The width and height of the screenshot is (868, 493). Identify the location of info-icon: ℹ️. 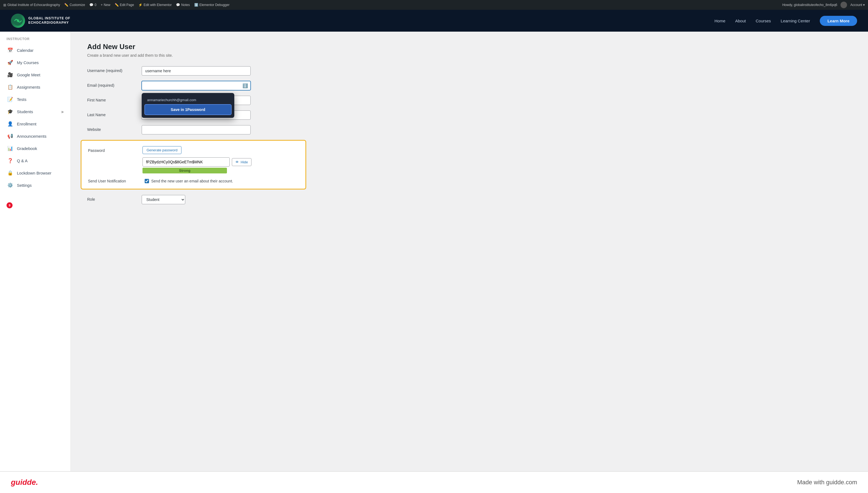
(245, 86).